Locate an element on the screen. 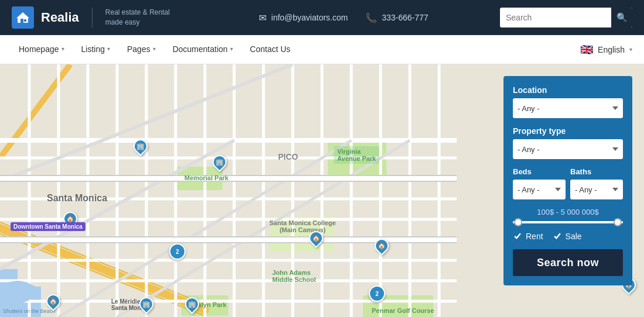 This screenshot has height=317, width=644. map-marker-10: 2 is located at coordinates (377, 294).